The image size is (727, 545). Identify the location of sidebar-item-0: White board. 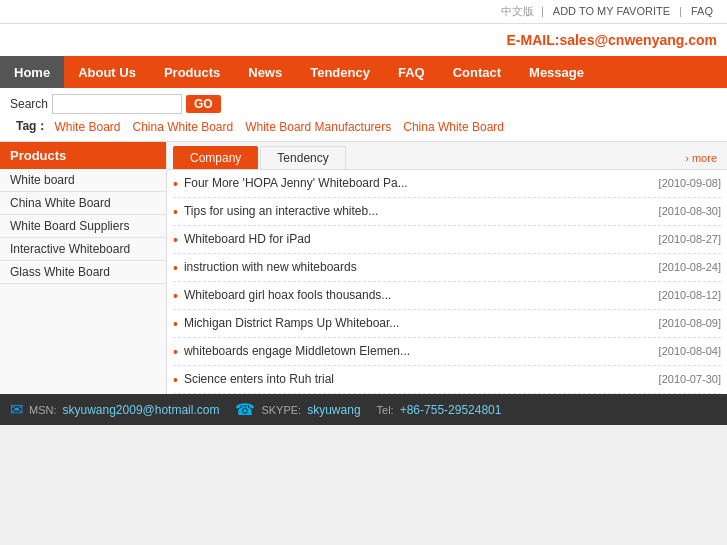
(83, 180).